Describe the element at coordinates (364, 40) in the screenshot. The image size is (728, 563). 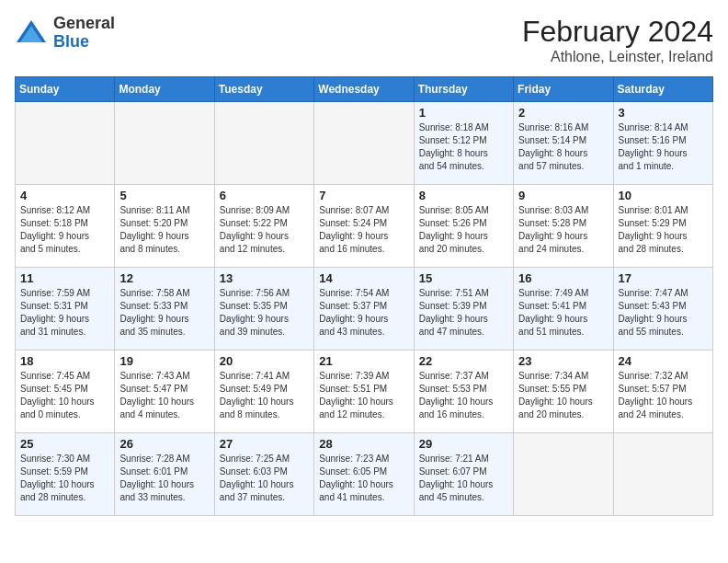
I see `header: General Blue February 2024 Athlone, Lein…` at that location.